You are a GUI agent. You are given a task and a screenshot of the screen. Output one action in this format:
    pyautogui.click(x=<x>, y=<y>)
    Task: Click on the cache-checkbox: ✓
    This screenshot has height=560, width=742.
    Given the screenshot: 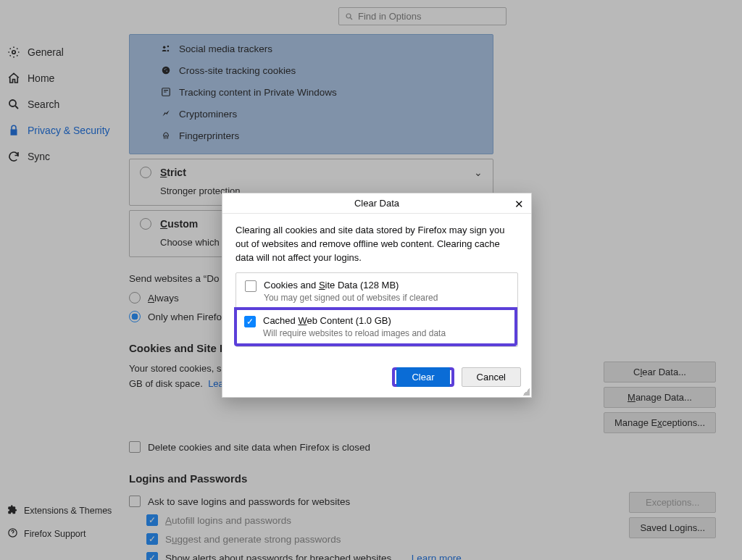 What is the action you would take?
    pyautogui.click(x=250, y=322)
    